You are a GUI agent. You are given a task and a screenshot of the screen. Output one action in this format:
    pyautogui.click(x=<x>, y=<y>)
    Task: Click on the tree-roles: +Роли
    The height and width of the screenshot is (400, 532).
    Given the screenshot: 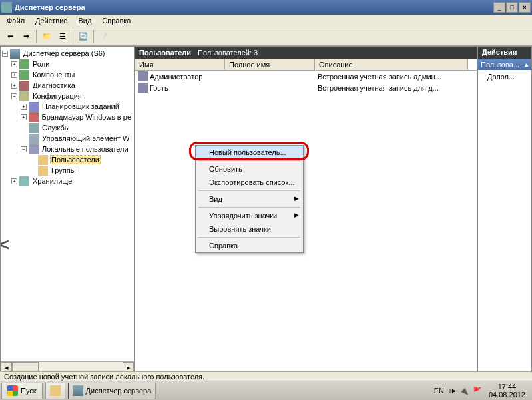 What is the action you would take?
    pyautogui.click(x=67, y=64)
    